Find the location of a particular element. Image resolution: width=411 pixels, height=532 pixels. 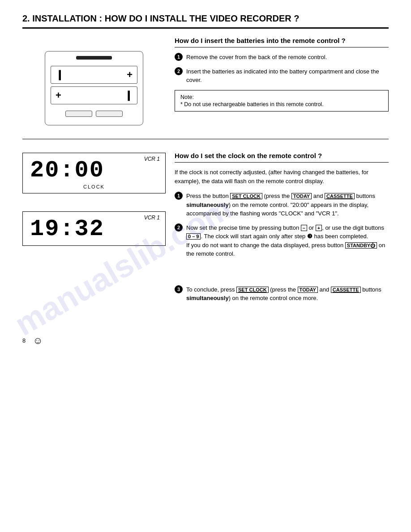

batteries-step-1: 1 Remove the cover from the back of the … is located at coordinates (282, 57).